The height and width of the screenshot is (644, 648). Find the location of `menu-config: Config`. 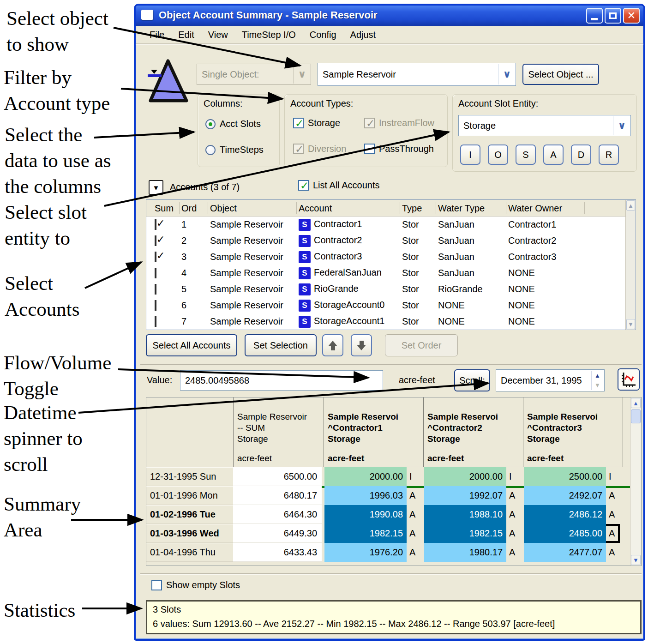

menu-config: Config is located at coordinates (323, 35).